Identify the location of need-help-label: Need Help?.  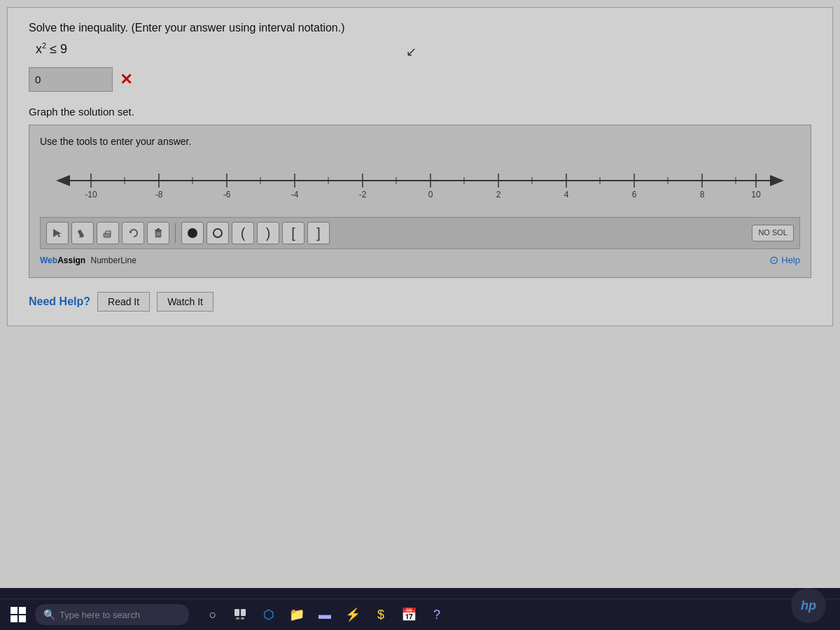
(59, 302).